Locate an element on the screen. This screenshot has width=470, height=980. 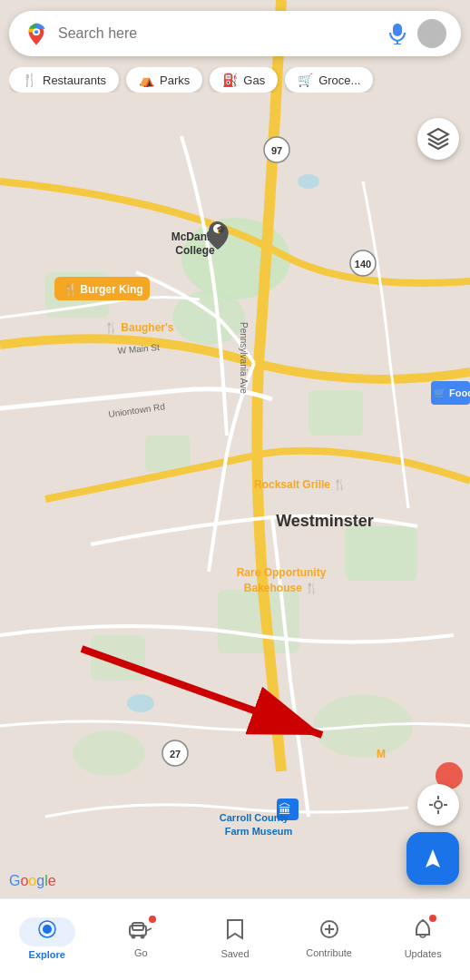
svg-text: Rare Opportunity is located at coordinates (281, 573).